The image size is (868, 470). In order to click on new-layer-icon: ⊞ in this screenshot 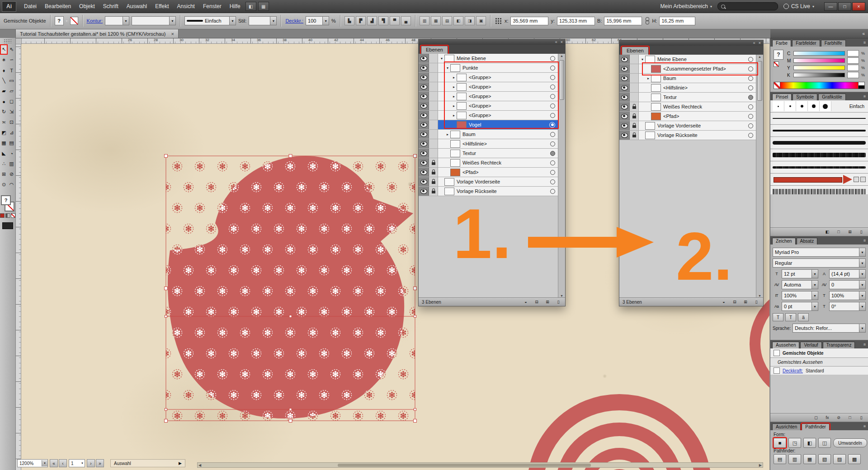, I will do `click(547, 302)`.